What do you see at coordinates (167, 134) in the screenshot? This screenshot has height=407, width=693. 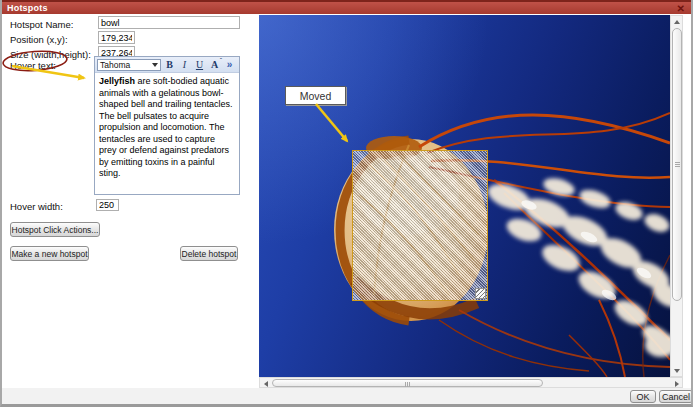 I see `hover-text-area: Jellyfish are soft-bodied aquatic animal…` at bounding box center [167, 134].